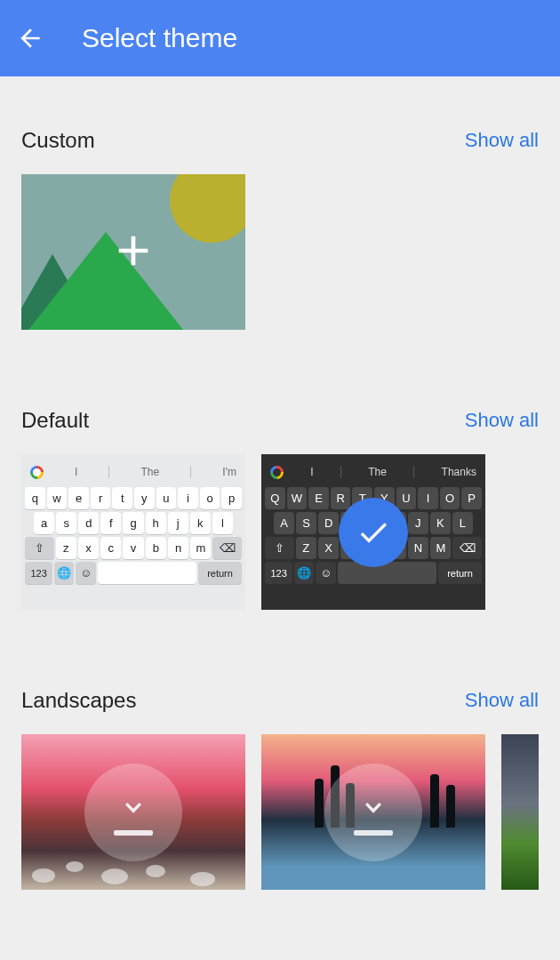  Describe the element at coordinates (201, 523) in the screenshot. I see `key: k` at that location.